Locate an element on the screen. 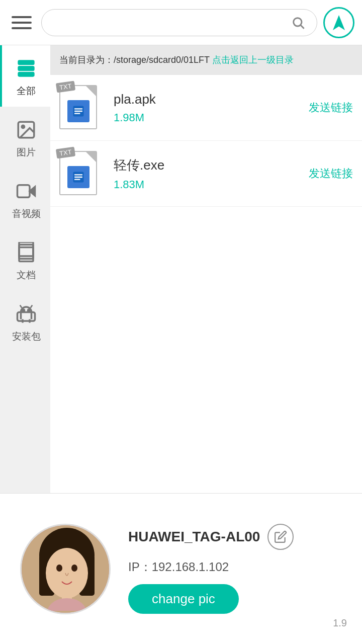 The image size is (362, 644). sidebar-label-video: 音视频 is located at coordinates (26, 214).